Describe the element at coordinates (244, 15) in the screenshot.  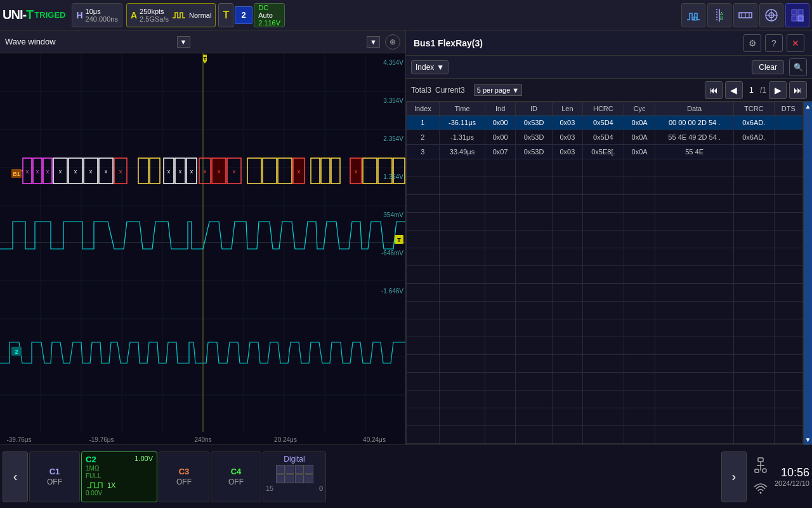
I see `ch2-badge: 2` at that location.